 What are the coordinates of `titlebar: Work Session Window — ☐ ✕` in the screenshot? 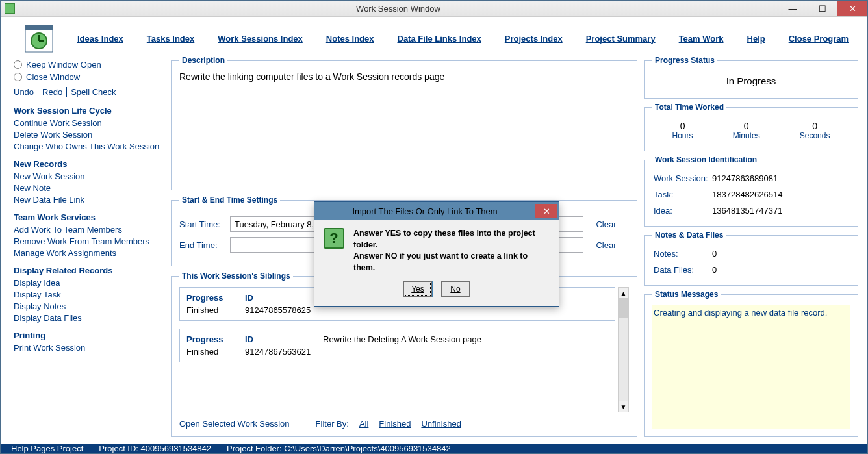 It's located at (434, 9).